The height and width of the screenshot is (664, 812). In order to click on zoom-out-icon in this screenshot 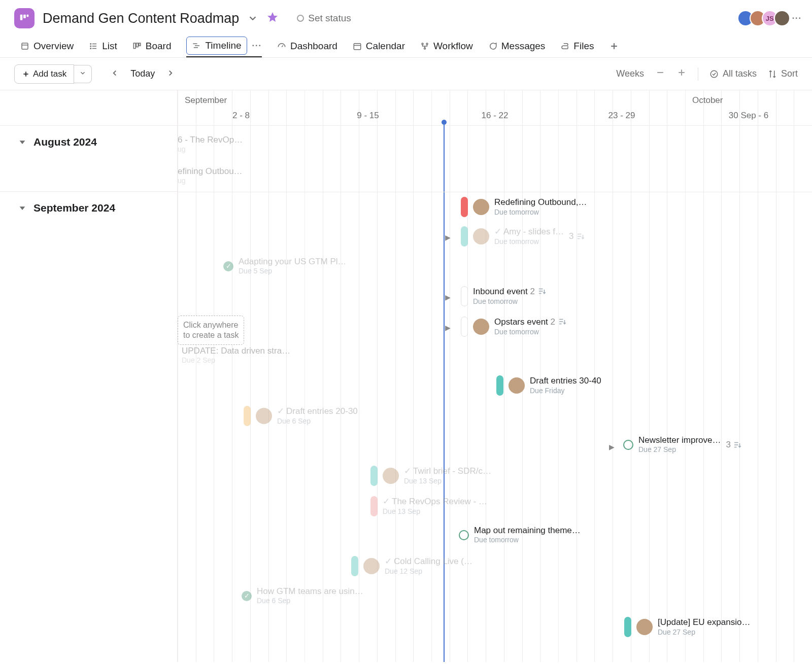, I will do `click(660, 74)`.